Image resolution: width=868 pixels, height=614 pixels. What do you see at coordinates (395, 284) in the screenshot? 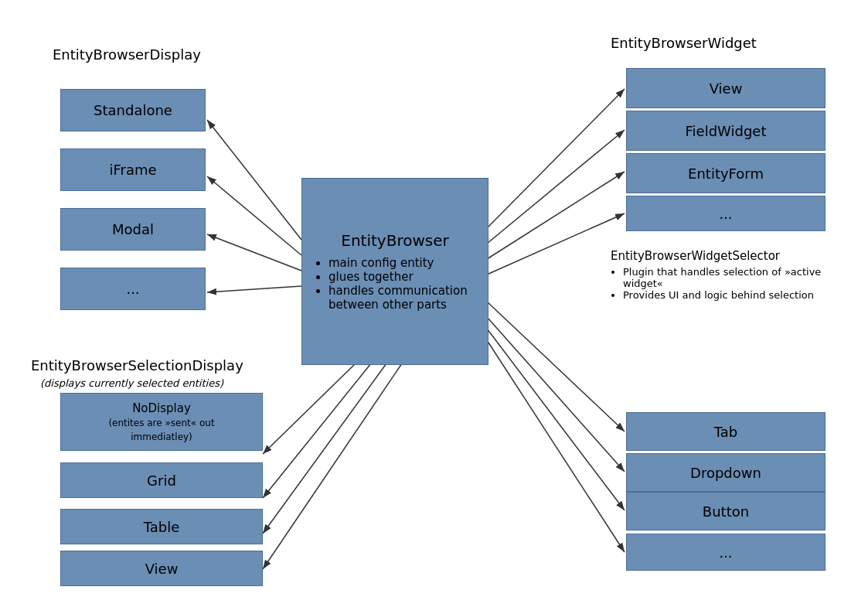
I see `entity-browser-bullets: main config entity glues together handle…` at bounding box center [395, 284].